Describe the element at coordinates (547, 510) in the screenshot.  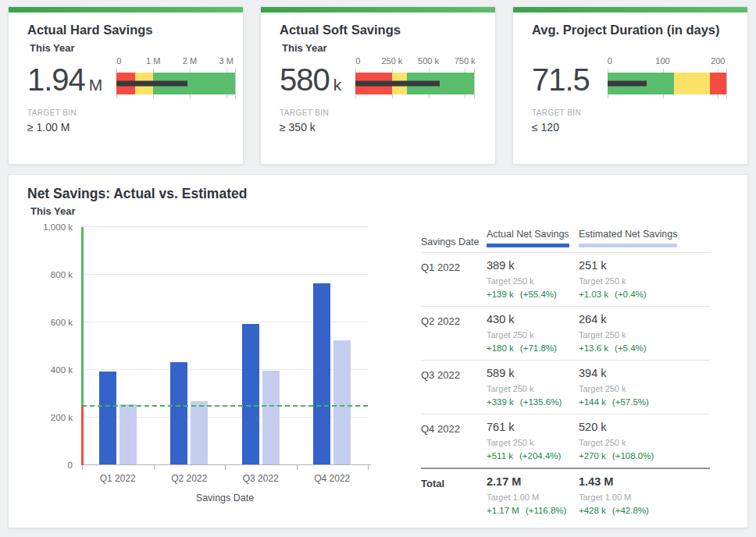
I see `delta-percent: (+116.8%)` at that location.